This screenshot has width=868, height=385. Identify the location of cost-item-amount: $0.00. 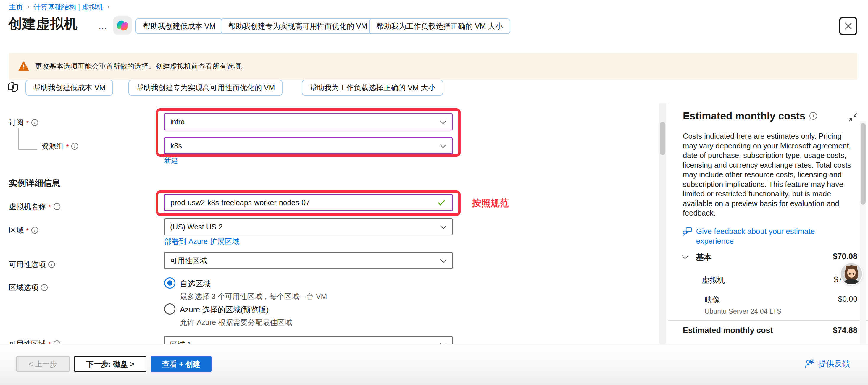
(834, 299).